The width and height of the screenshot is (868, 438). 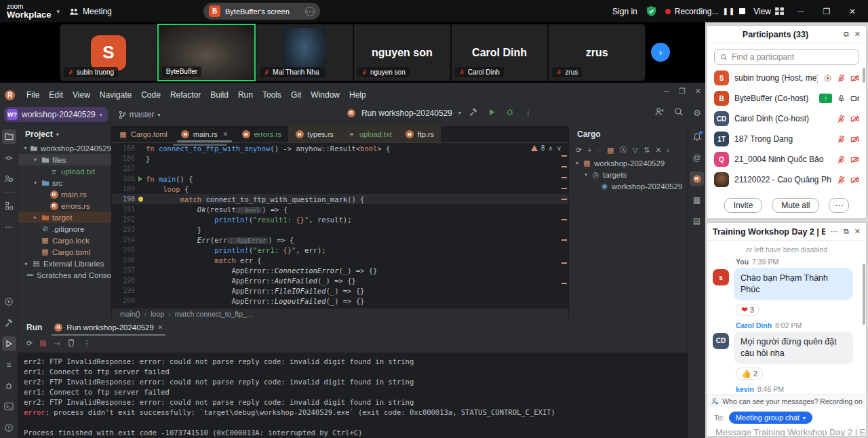 What do you see at coordinates (854, 99) in the screenshot?
I see `cam-on-icon` at bounding box center [854, 99].